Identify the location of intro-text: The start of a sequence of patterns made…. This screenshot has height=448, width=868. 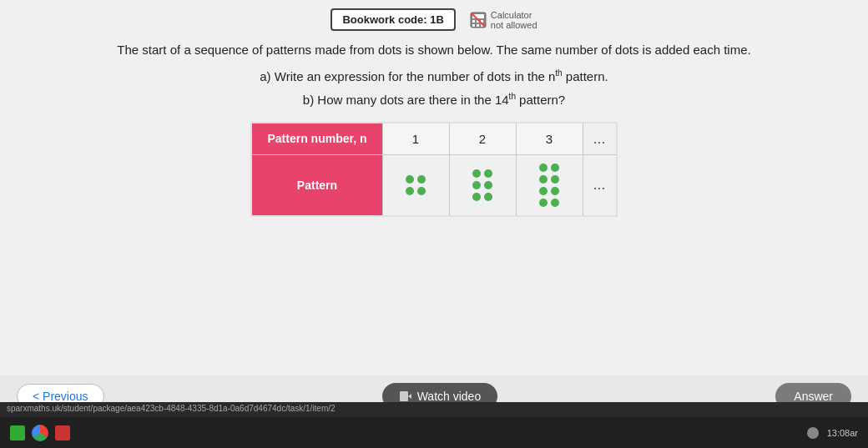
(434, 50).